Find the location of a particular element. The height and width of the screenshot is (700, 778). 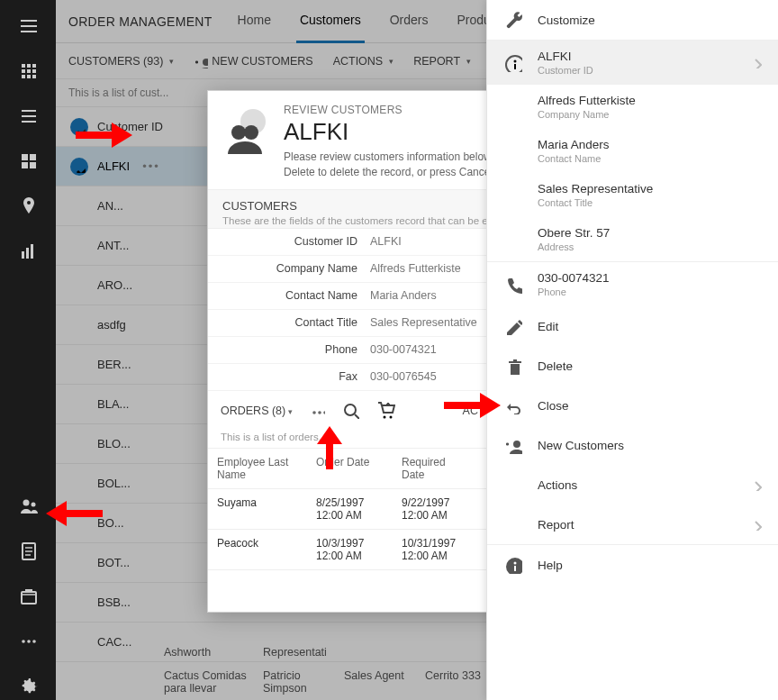

panel-contact-value: Maria Anders is located at coordinates (574, 144).